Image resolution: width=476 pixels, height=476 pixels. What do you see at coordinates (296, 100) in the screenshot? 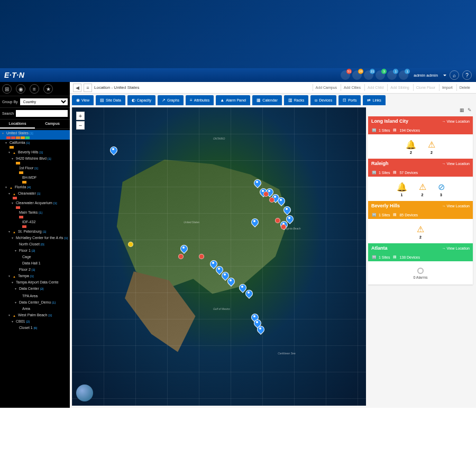
I see `tab-racks: ▥Racks` at bounding box center [296, 100].